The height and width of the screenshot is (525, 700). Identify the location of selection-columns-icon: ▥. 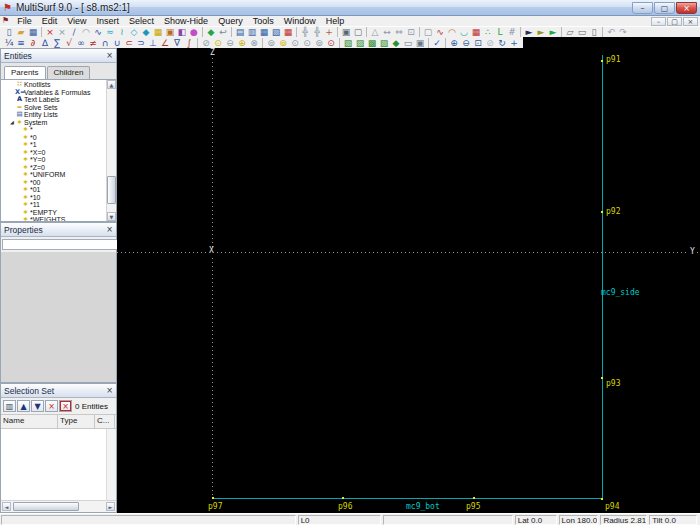
(10, 406).